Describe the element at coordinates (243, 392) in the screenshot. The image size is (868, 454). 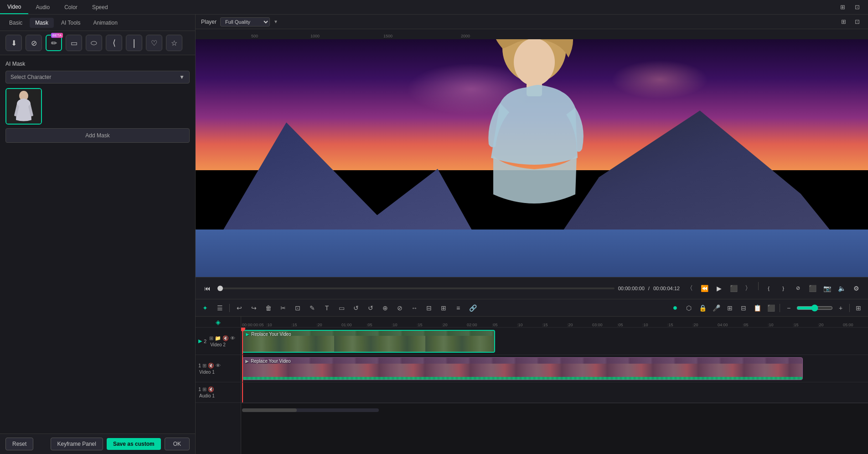
I see `playhead-a1` at that location.